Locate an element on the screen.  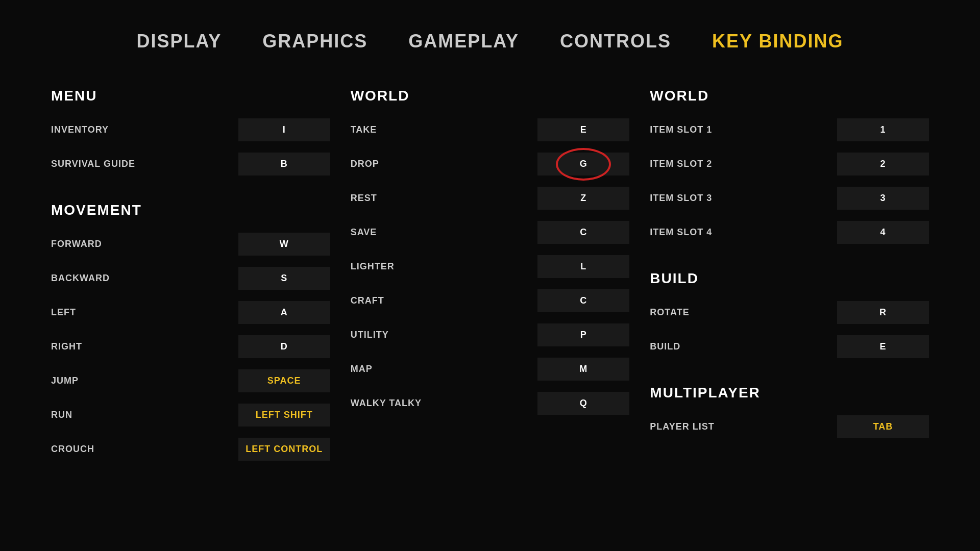
binding-label: TAKE is located at coordinates (391, 130).